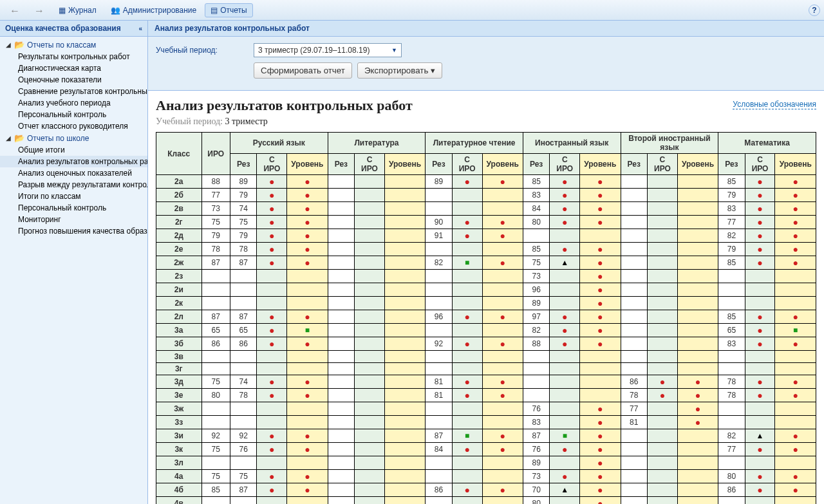  What do you see at coordinates (487, 463) in the screenshot?
I see `table-row: 3л89●` at bounding box center [487, 463].